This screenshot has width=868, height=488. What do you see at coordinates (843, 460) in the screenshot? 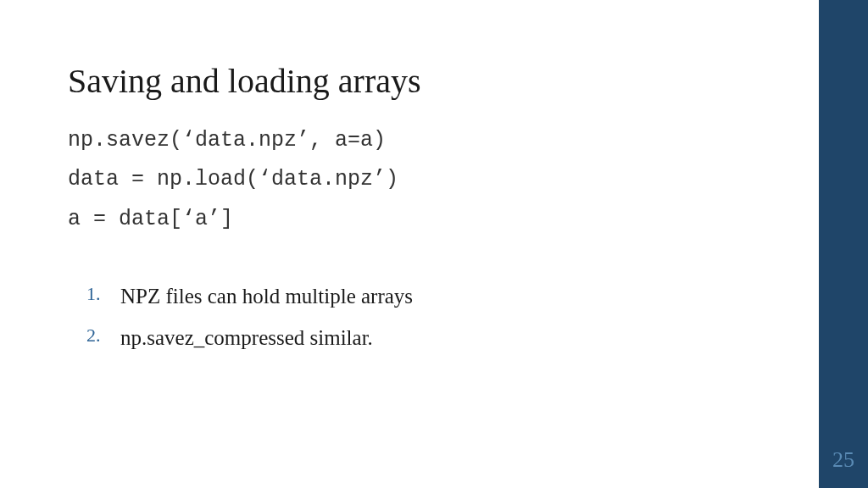
I see `page-number: 25` at bounding box center [843, 460].